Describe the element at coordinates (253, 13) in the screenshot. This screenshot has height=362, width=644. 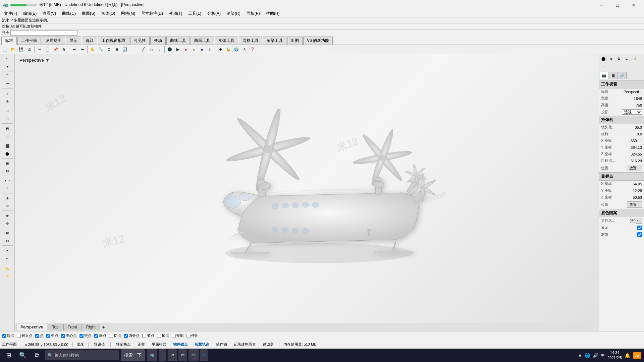
I see `menu-panel: 面板(P)` at that location.